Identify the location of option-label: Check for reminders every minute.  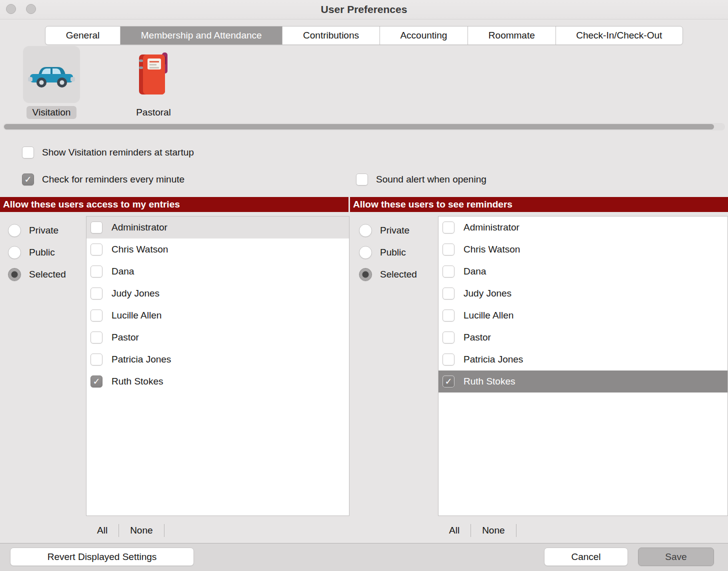
(113, 180).